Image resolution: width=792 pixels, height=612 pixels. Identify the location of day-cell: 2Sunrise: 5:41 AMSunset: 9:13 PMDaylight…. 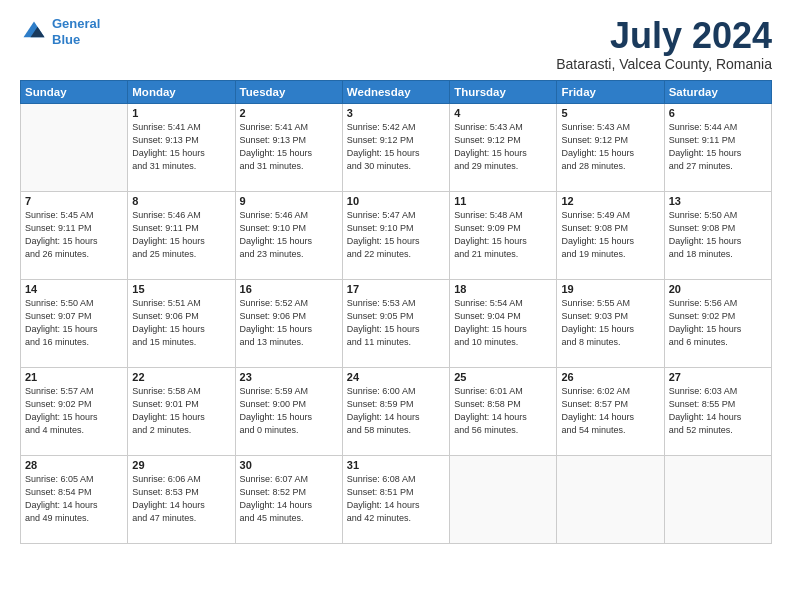
(288, 147).